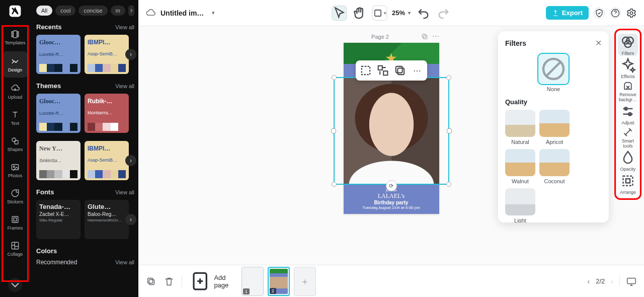  What do you see at coordinates (391, 281) in the screenshot?
I see `bottom-bar: Add page 1 2 ＋ ‹ 2/2 ›` at bounding box center [391, 281].